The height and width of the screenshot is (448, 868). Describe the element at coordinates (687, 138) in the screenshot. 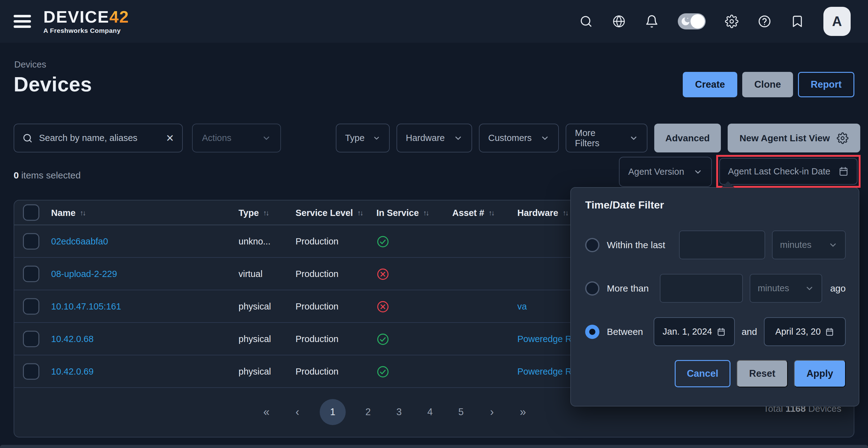

I see `advanced-button: Advanced` at that location.